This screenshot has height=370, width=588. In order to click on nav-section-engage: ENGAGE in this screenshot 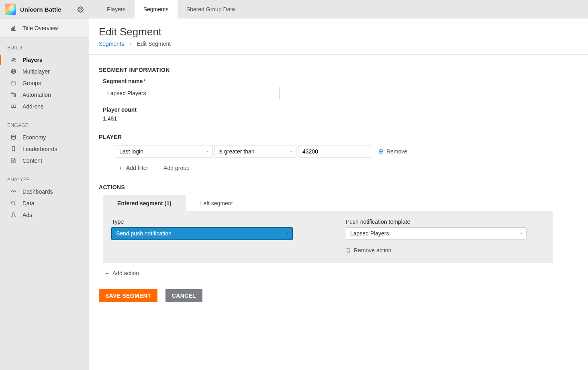, I will do `click(45, 123)`.